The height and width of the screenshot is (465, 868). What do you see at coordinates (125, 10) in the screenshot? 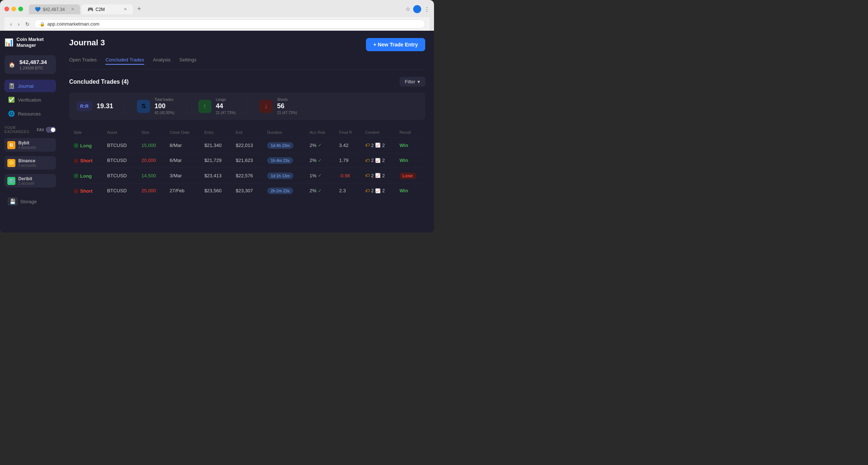
I see `tab-close-2: ✕` at bounding box center [125, 10].